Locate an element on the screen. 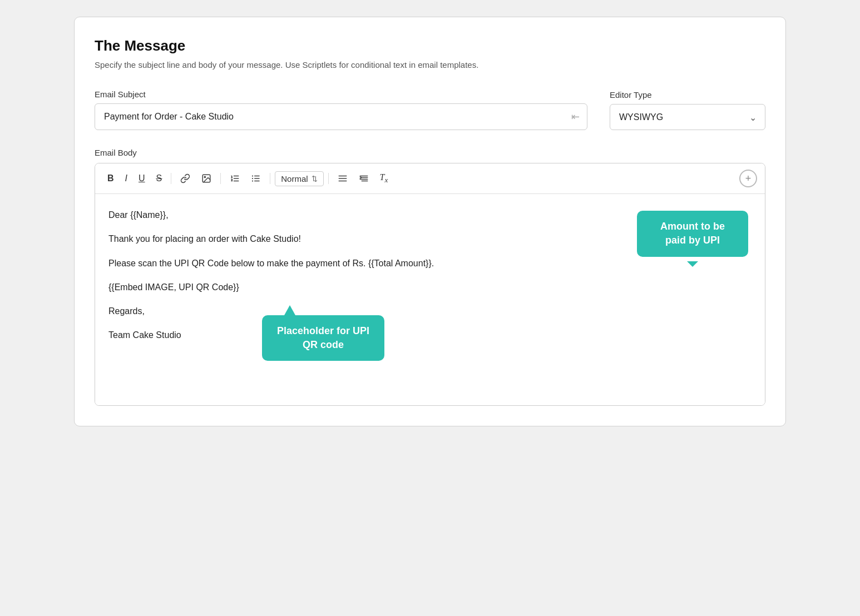 The image size is (860, 616). qr-tooltip-text: Placeholder for UPI QR code is located at coordinates (323, 338).